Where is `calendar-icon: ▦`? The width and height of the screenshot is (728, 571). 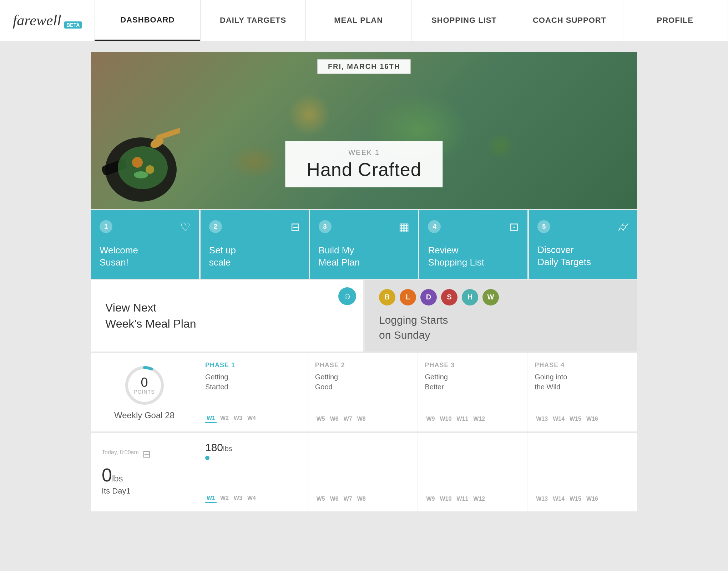 calendar-icon: ▦ is located at coordinates (404, 227).